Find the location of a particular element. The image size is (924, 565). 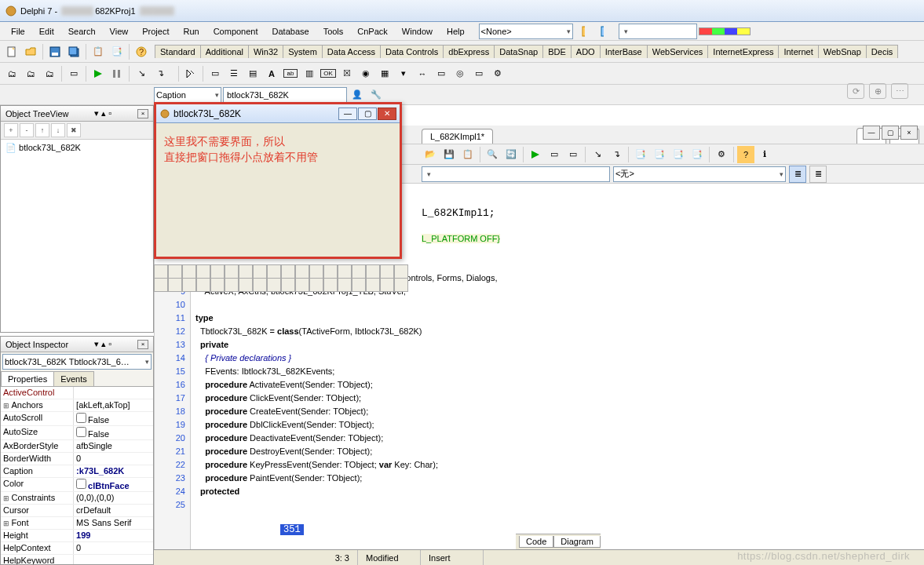

menu-help: Help is located at coordinates (455, 31).